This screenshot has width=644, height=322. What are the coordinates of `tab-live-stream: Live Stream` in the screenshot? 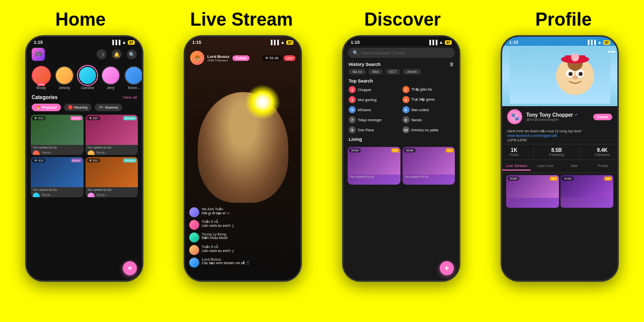 It's located at (516, 166).